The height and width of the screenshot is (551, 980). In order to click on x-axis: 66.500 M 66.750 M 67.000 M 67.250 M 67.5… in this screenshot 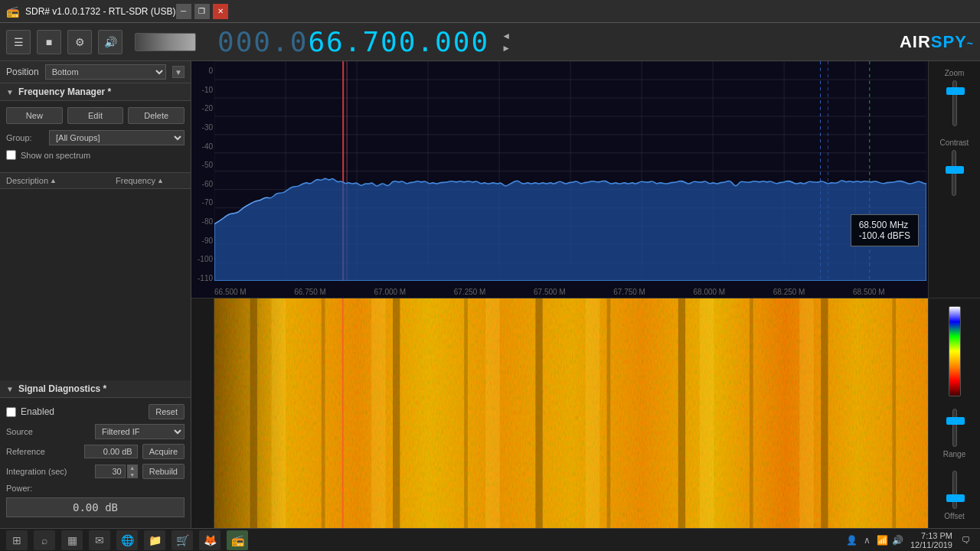, I will do `click(590, 292)`.